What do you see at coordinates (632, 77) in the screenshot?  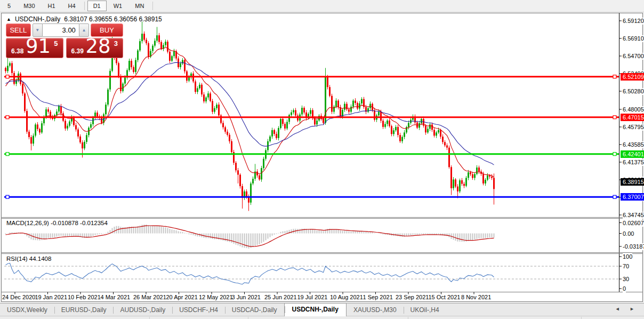 I see `price-tag-resistance-line-1: 6.52109` at bounding box center [632, 77].